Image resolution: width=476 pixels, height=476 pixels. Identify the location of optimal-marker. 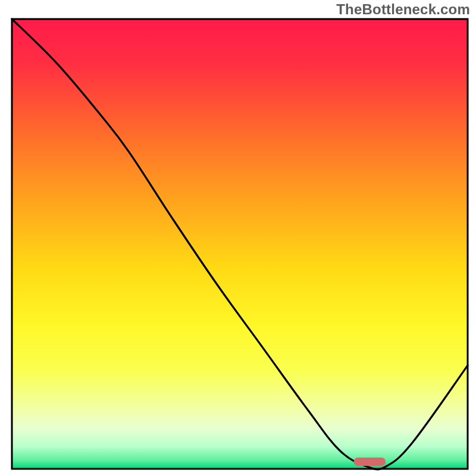
(370, 462).